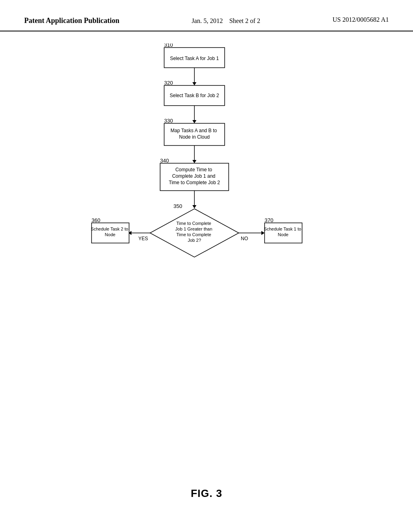  I want to click on svg-text: 320, so click(169, 83).